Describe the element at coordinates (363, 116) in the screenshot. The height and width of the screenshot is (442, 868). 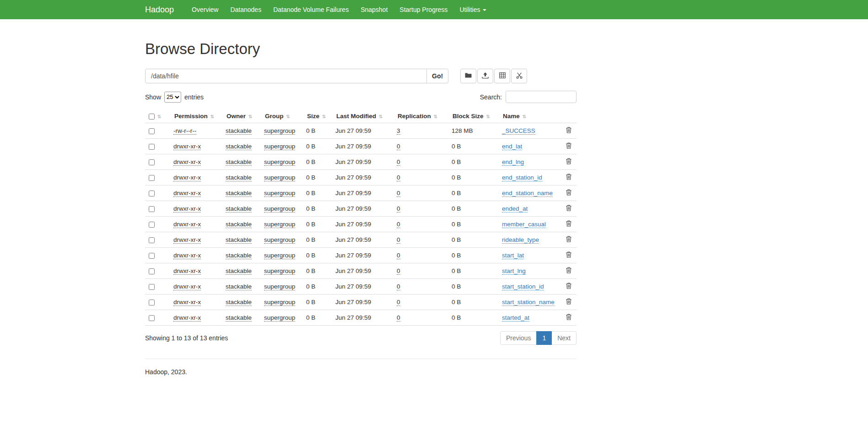
I see `col-header-last-modified: Last Modified⇅` at that location.